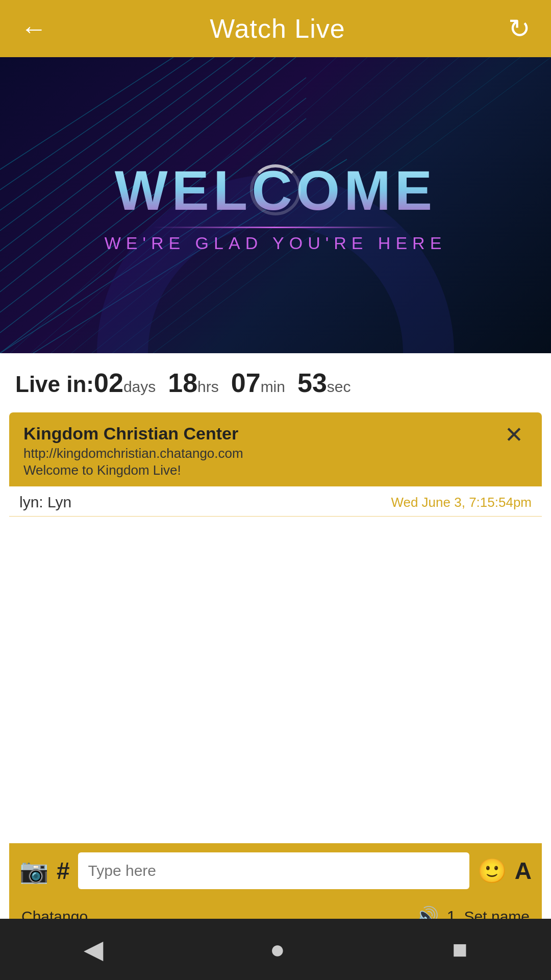 The width and height of the screenshot is (551, 980). I want to click on chat-text-input, so click(273, 871).